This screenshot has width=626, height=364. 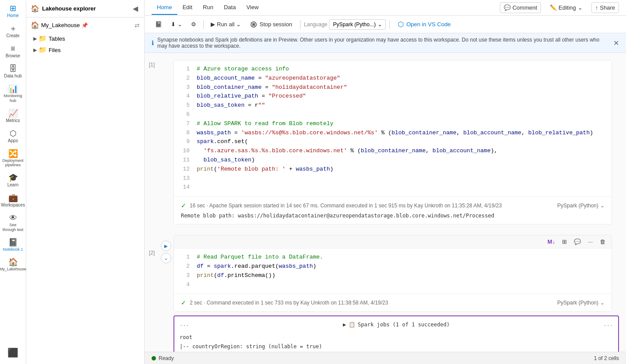 I want to click on pin-icon: 📌, so click(x=85, y=25).